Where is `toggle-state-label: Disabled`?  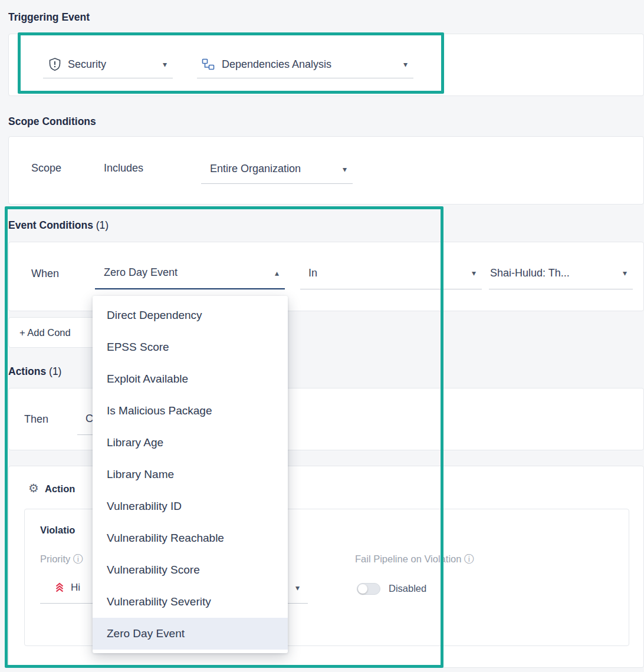
toggle-state-label: Disabled is located at coordinates (408, 588).